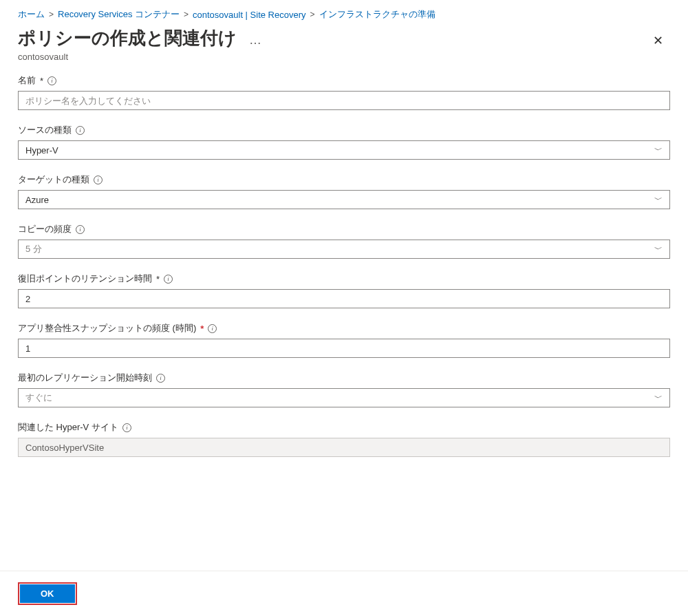  I want to click on field-start-time: 最初のレプリケーション開始時刻 i すぐに ﹀, so click(344, 390).